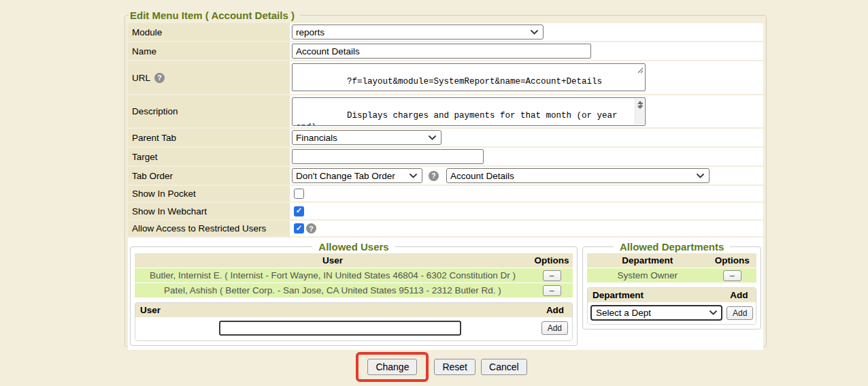  I want to click on allowed-departments-fieldset: Allowed Departments Department Options S…, so click(672, 285).